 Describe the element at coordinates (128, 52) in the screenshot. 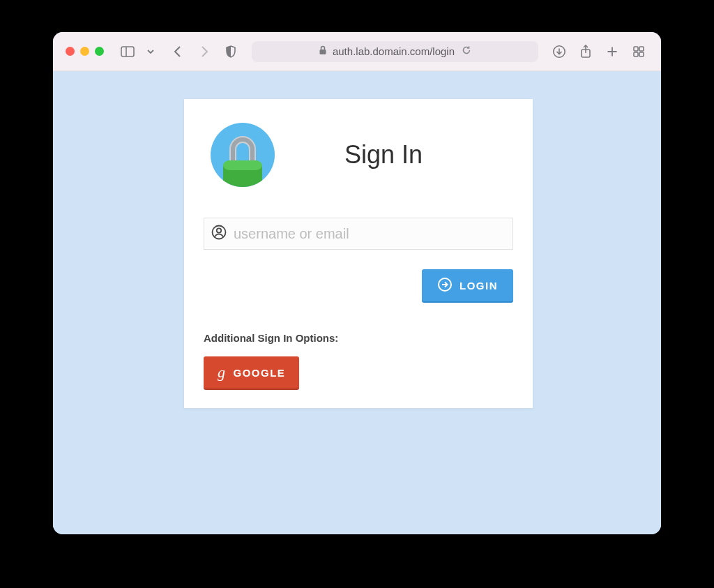

I see `sidebar-toggle-button` at that location.